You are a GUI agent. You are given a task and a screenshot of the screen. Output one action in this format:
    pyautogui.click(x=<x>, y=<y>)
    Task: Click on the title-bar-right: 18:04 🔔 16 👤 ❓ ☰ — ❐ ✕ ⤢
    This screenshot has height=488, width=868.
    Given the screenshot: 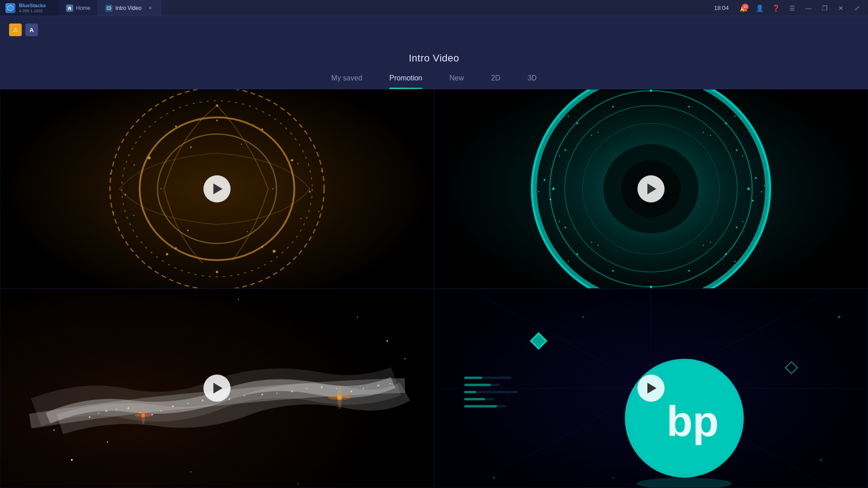 What is the action you would take?
    pyautogui.click(x=788, y=8)
    